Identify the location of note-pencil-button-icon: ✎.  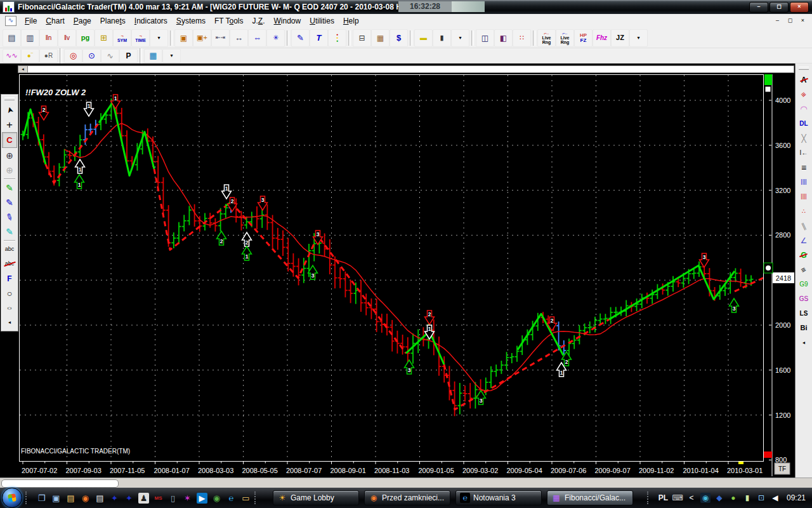
(301, 38).